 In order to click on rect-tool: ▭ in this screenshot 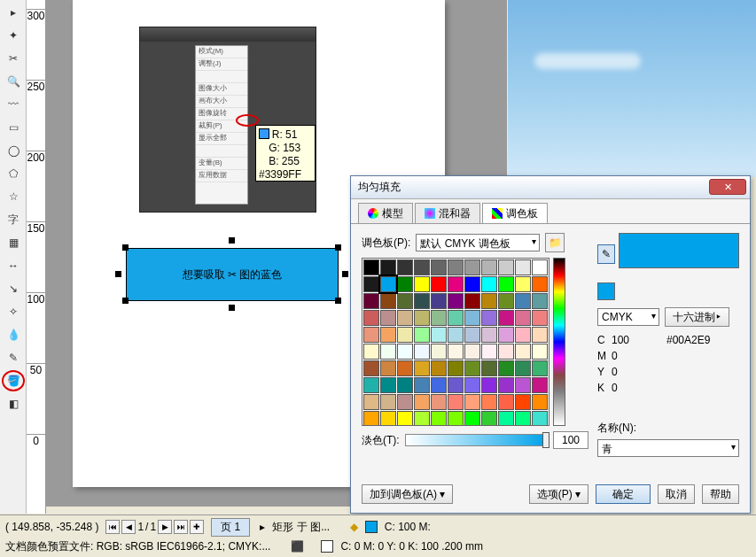, I will do `click(13, 128)`.